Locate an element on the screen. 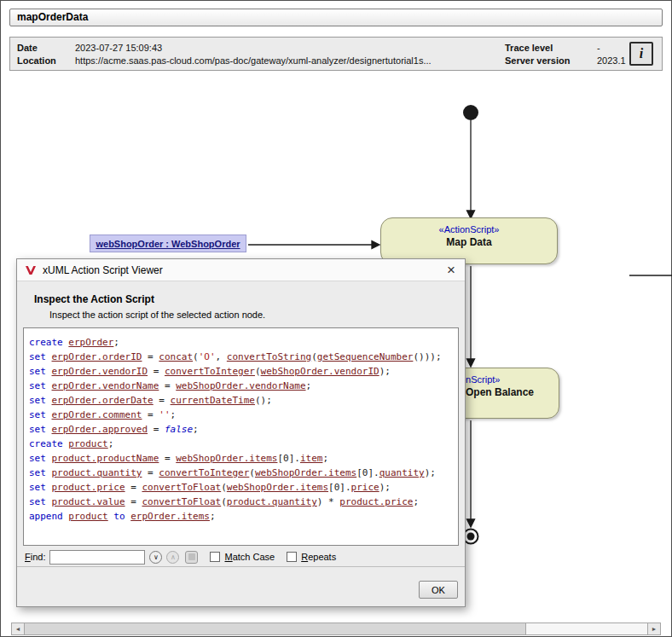 This screenshot has width=672, height=637. find-label: Find: is located at coordinates (35, 557).